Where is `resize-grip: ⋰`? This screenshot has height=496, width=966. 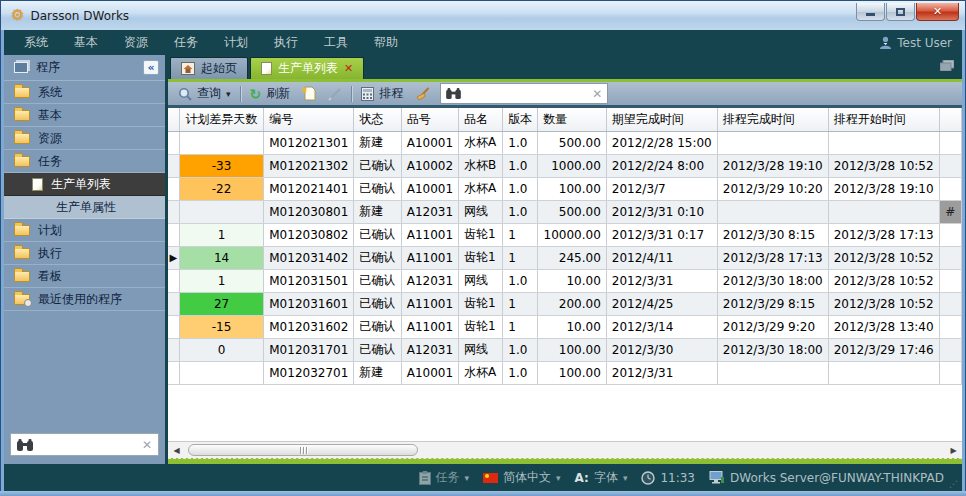
resize-grip: ⋰ is located at coordinates (954, 484).